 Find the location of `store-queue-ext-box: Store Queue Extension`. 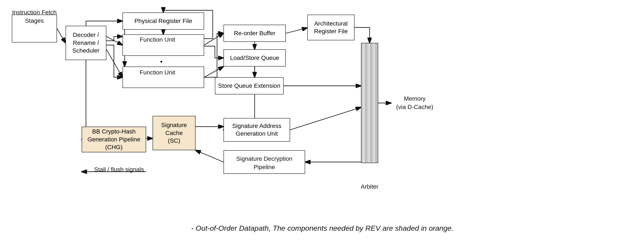

store-queue-ext-box: Store Queue Extension is located at coordinates (250, 86).